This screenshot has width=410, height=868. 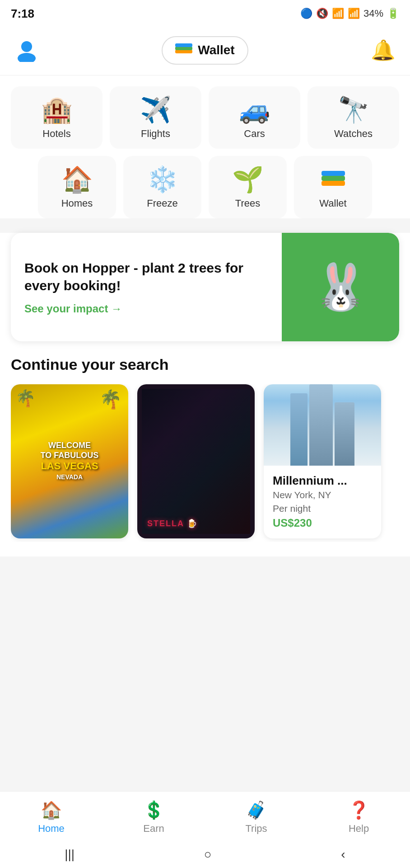 What do you see at coordinates (57, 118) in the screenshot?
I see `category-hotels: 🏨 Hotels` at bounding box center [57, 118].